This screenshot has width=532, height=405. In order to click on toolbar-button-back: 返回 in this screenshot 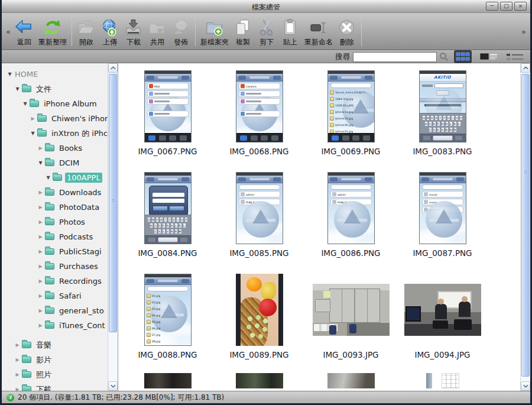, I will do `click(24, 31)`.